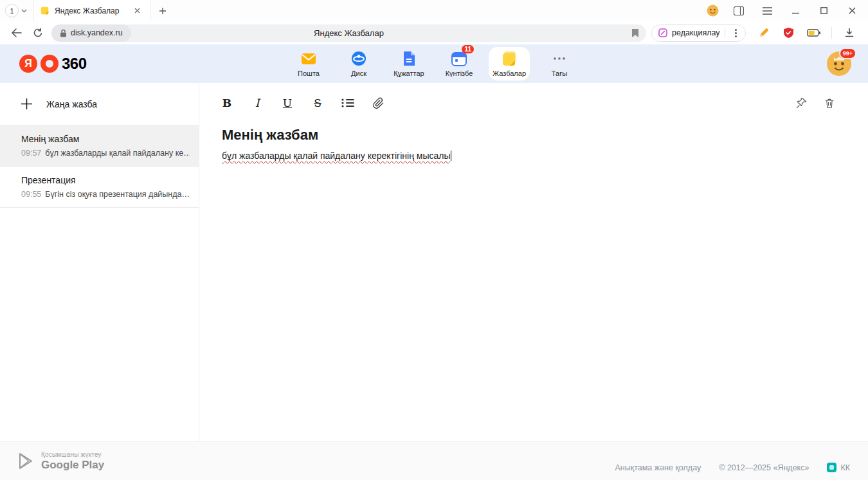  Describe the element at coordinates (698, 33) in the screenshot. I see `edit-button: редакциялау` at that location.